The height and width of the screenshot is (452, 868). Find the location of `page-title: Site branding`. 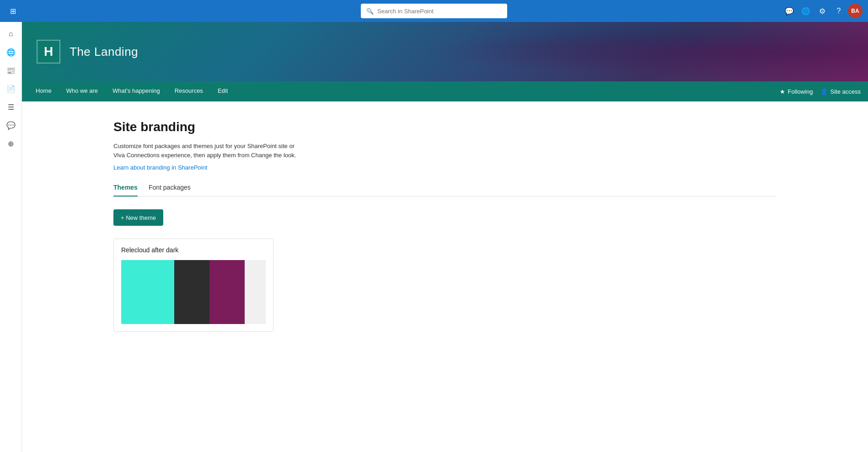

page-title: Site branding is located at coordinates (445, 127).